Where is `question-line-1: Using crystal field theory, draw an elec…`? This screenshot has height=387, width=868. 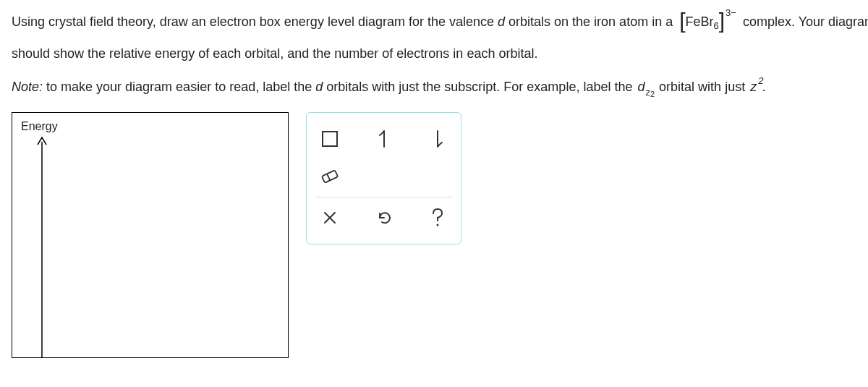
question-line-1: Using crystal field theory, draw an elec… is located at coordinates (434, 22).